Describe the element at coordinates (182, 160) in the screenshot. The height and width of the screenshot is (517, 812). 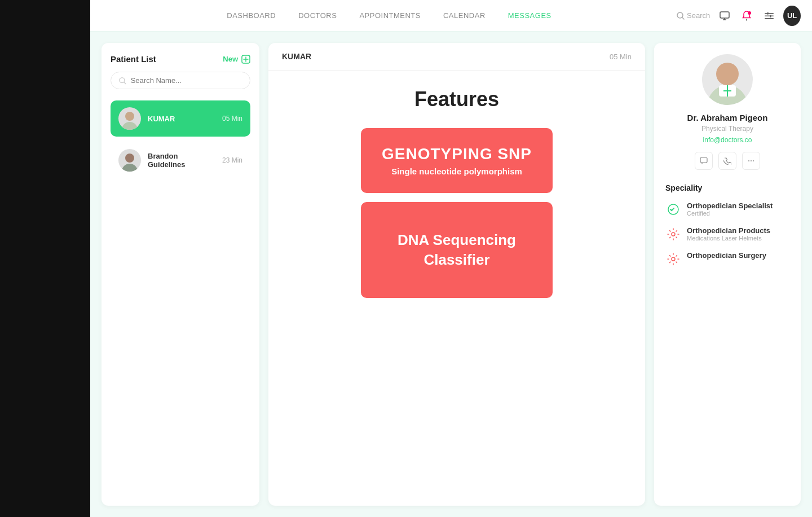
I see `patient-info-brandon: Brandon Guidelines` at that location.